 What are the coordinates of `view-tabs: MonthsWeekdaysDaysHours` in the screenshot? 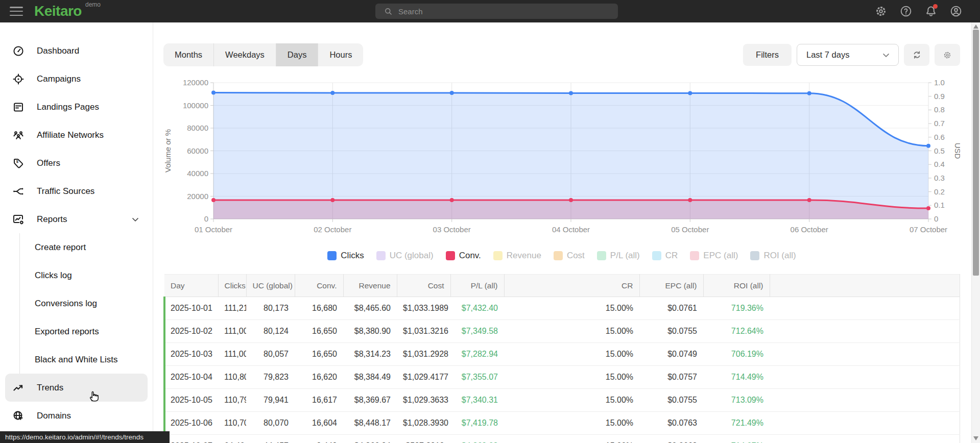 It's located at (264, 55).